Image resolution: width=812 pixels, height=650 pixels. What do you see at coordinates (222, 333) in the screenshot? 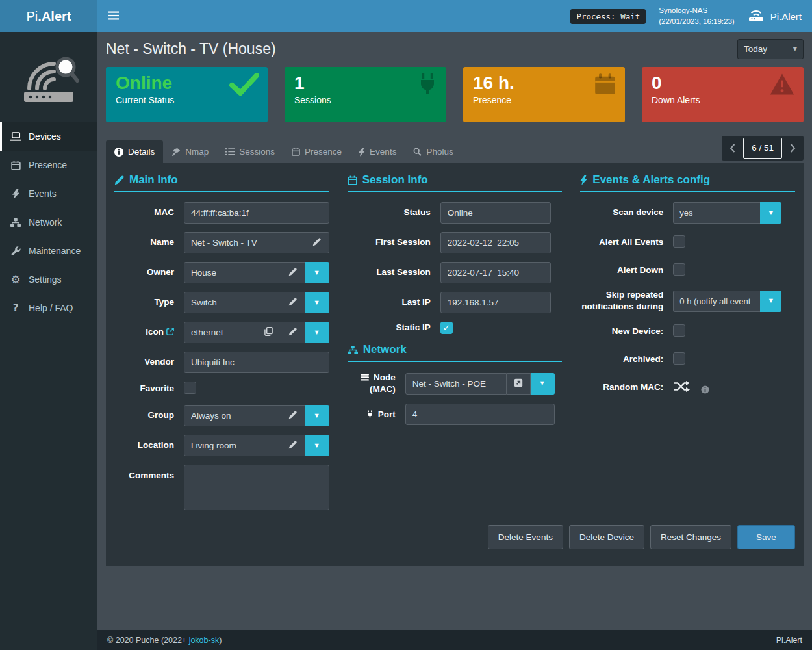
I see `field-icon: Icon` at bounding box center [222, 333].